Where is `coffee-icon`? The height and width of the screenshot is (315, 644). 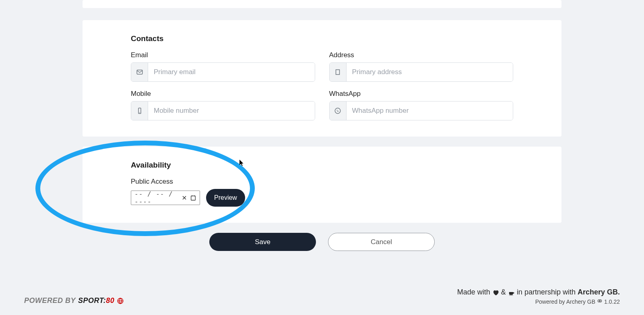 coffee-icon is located at coordinates (511, 292).